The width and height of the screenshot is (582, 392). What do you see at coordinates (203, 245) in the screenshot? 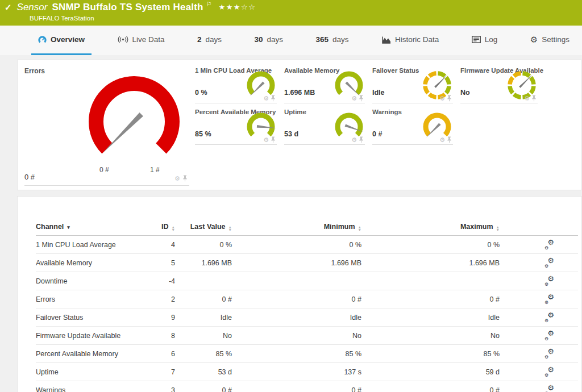
I see `last-value-cell: 0 %` at bounding box center [203, 245].